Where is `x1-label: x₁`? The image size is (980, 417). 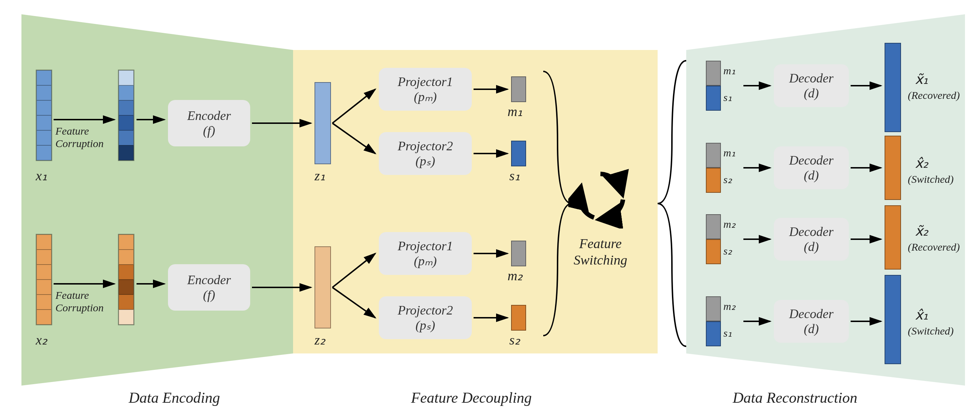 x1-label: x₁ is located at coordinates (41, 176).